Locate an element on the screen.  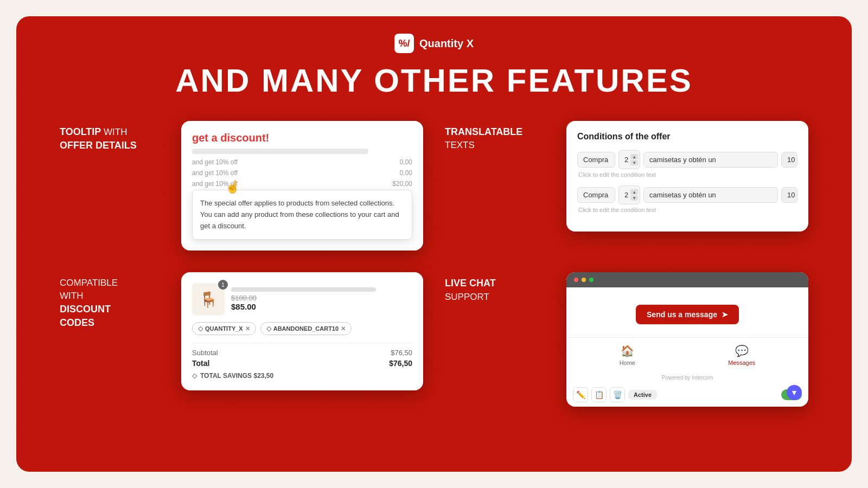
tooltip-card: get a discount! and get 10% off 0,00 and… is located at coordinates (302, 185).